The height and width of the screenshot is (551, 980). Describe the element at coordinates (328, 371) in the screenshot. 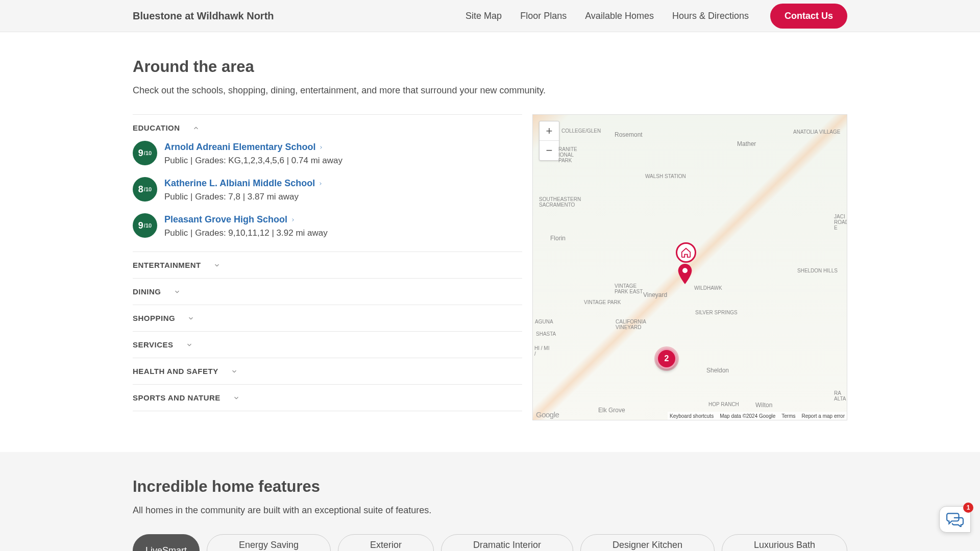

I see `accordion-health: HEALTH AND SAFETY` at that location.